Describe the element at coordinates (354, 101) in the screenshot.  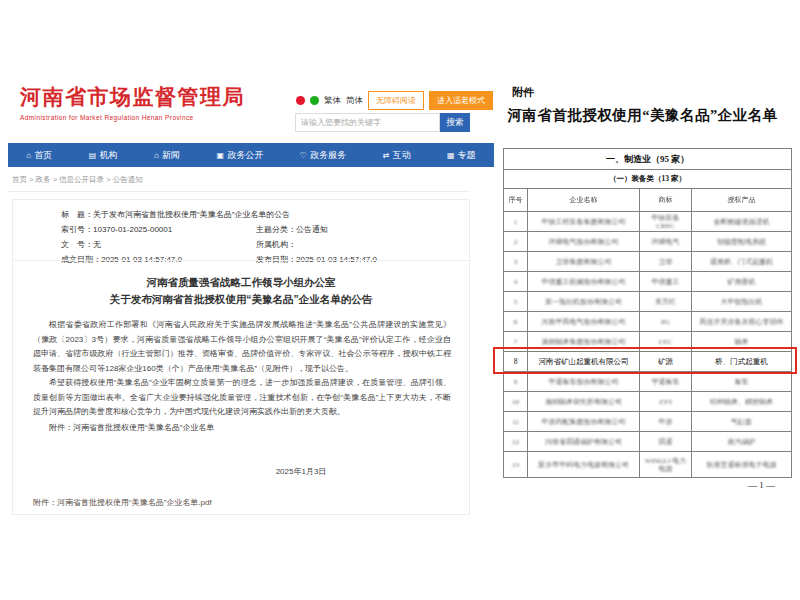
I see `lang-simplified-link: 简体` at that location.